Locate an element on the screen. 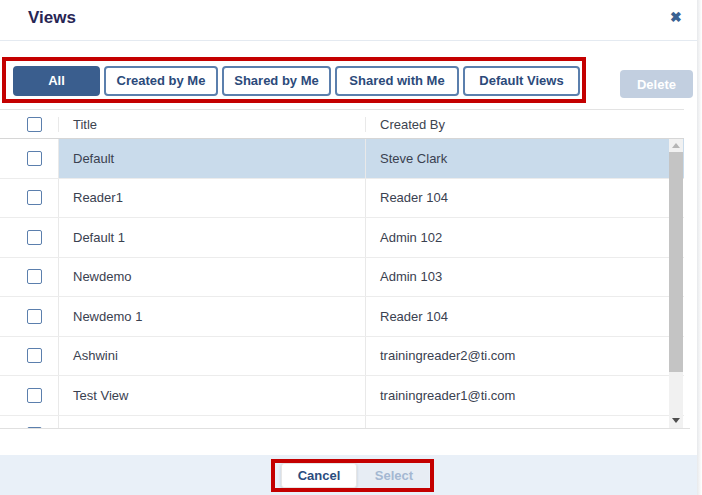  row-title: CSS is located at coordinates (212, 422).